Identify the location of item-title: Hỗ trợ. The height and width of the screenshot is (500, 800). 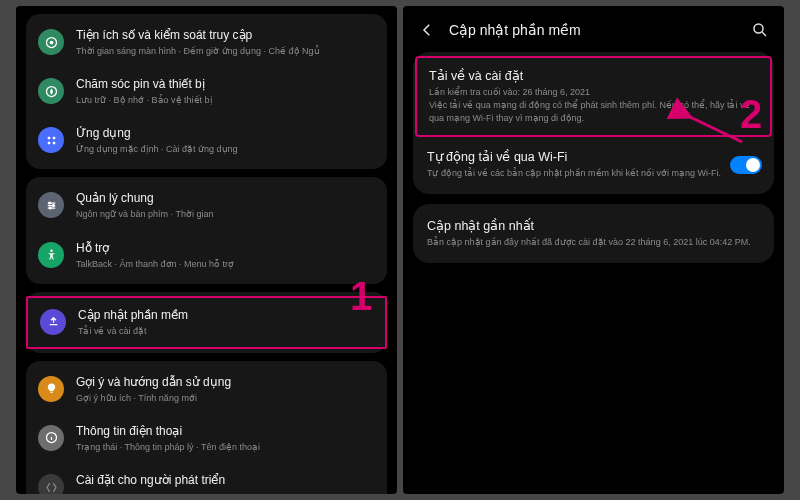
(226, 248).